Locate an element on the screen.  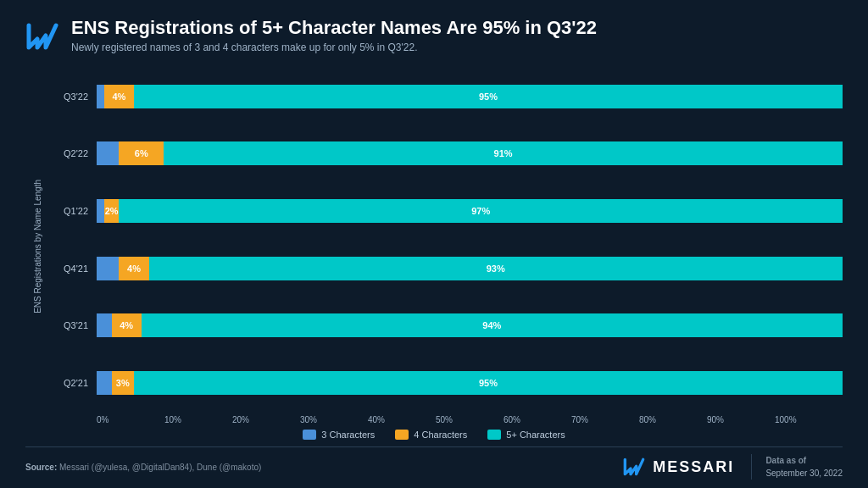
bar-track: 6%91% is located at coordinates (470, 153).